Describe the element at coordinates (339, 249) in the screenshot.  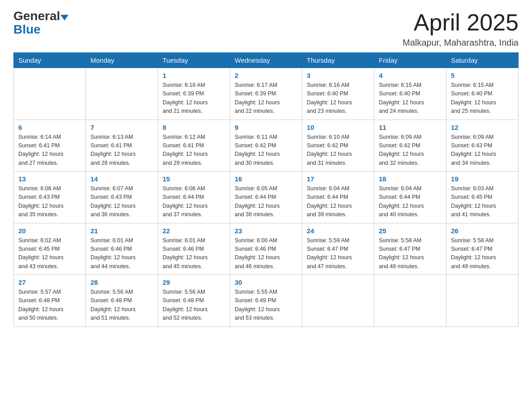
I see `calendar-day-cell: 24Sunrise: 5:59 AM Sunset: 6:47 PM Dayli…` at that location.